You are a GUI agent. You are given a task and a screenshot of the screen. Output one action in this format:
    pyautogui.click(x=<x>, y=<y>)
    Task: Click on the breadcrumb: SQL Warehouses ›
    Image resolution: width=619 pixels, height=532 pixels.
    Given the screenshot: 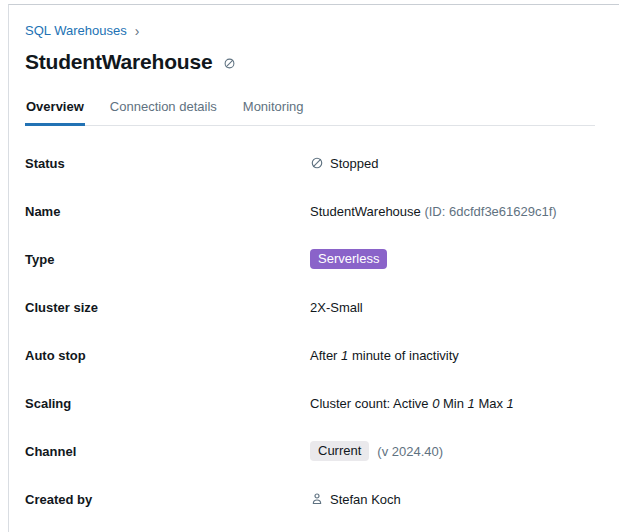 What is the action you would take?
    pyautogui.click(x=310, y=31)
    